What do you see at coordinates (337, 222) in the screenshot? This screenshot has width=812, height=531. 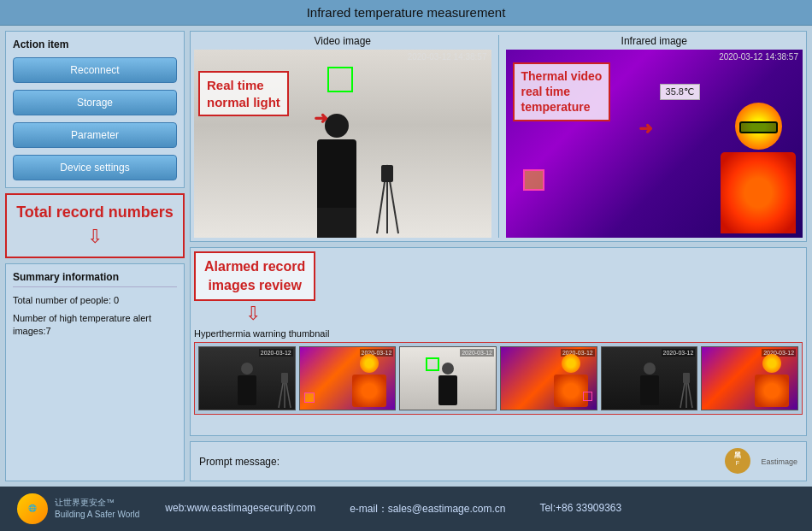 I see `person-legs` at bounding box center [337, 222].